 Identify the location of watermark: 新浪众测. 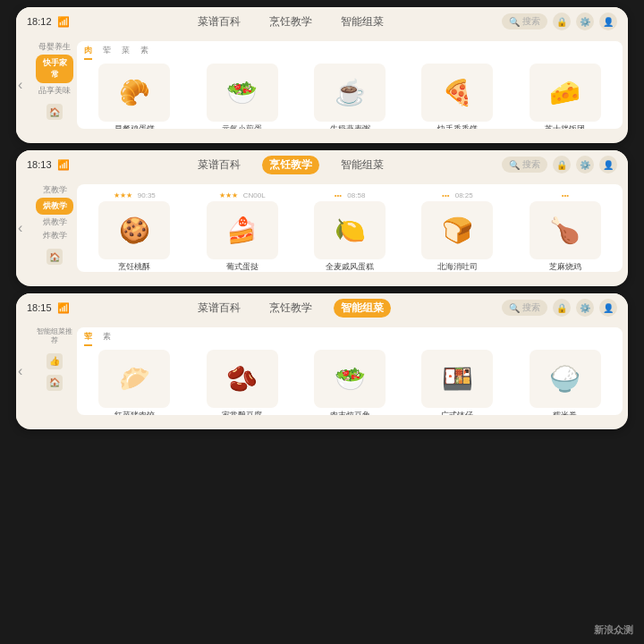
(614, 630).